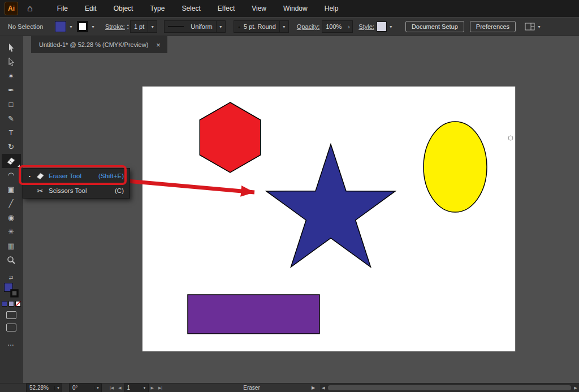  I want to click on screen-mode-icon, so click(11, 328).